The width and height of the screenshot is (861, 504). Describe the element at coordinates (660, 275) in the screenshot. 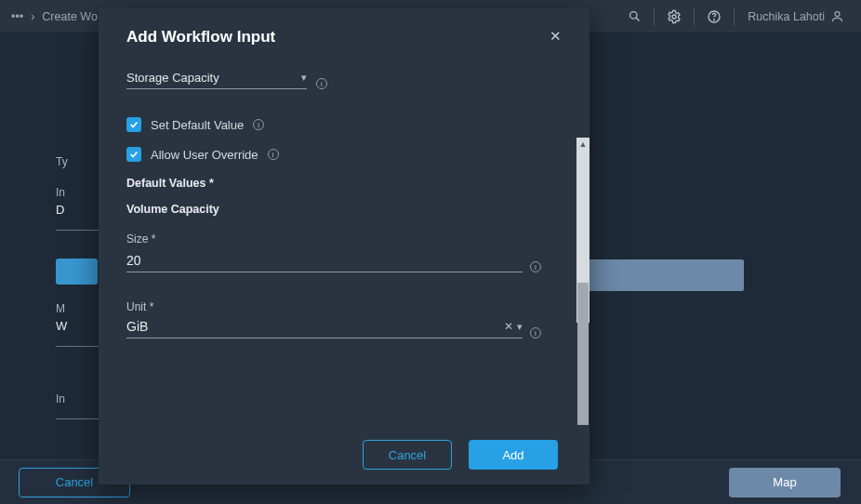

I see `target-slot-bar` at that location.